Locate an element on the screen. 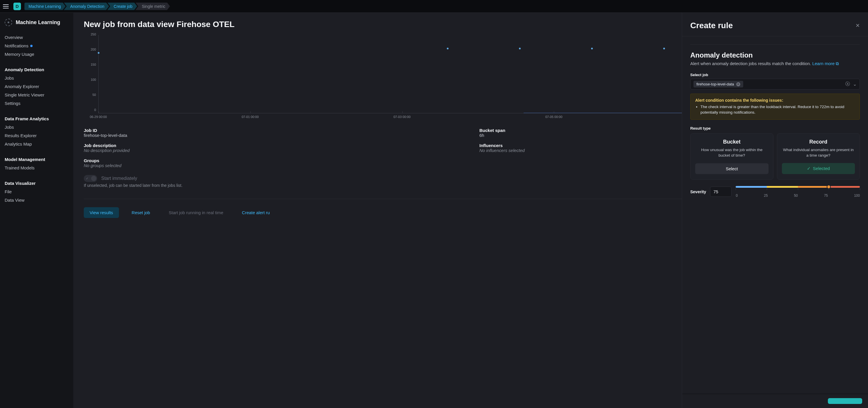  rule-type-heading: Anomaly detection is located at coordinates (775, 55).